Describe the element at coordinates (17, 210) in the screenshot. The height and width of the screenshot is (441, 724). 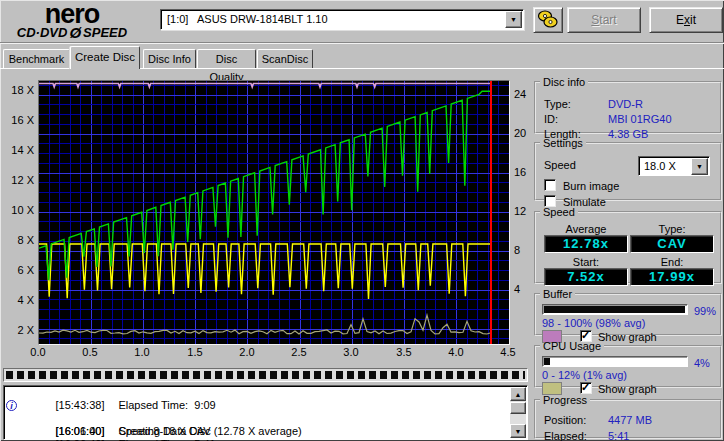
I see `y-axis-left-tick: 10 X` at that location.